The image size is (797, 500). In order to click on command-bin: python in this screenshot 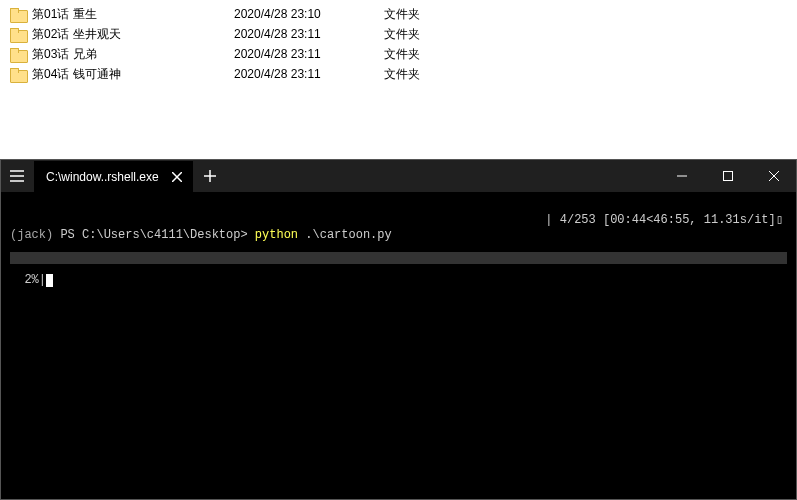, I will do `click(276, 235)`.